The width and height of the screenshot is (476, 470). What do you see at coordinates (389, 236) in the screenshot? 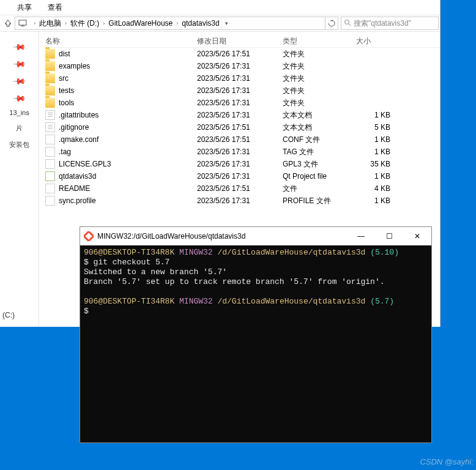
I see `maximize-button: ☐` at bounding box center [389, 236].